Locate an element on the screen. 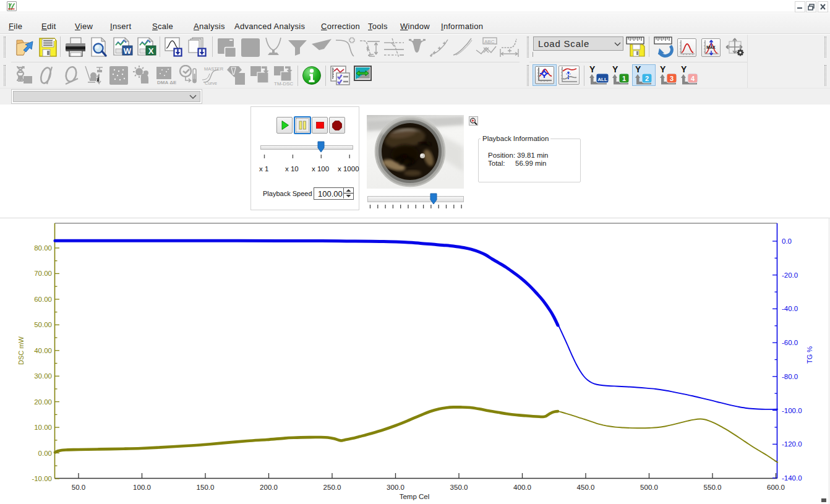  svg-text: 100.0 is located at coordinates (142, 487).